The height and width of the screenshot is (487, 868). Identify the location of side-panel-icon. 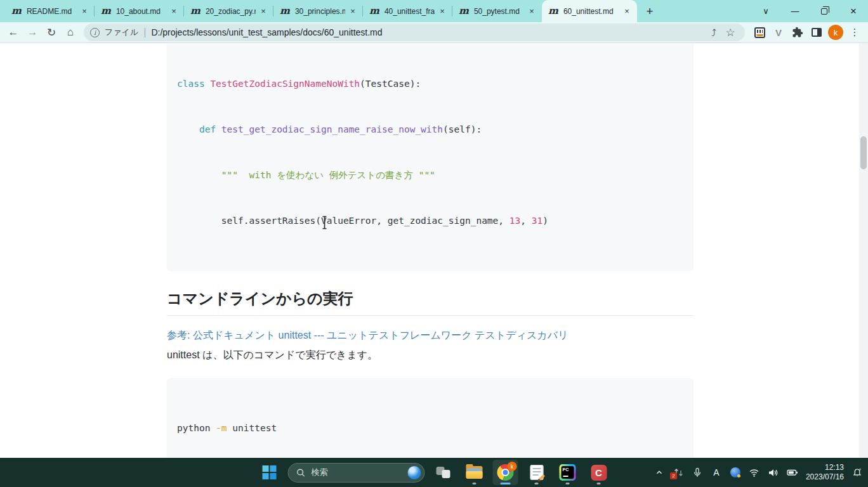
(817, 32).